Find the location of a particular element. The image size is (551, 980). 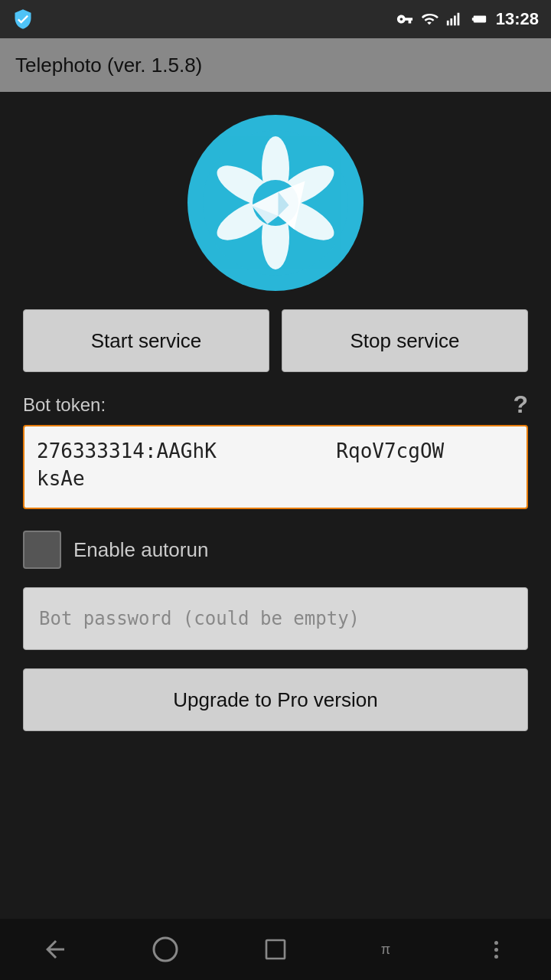

battery-icon is located at coordinates (479, 19).